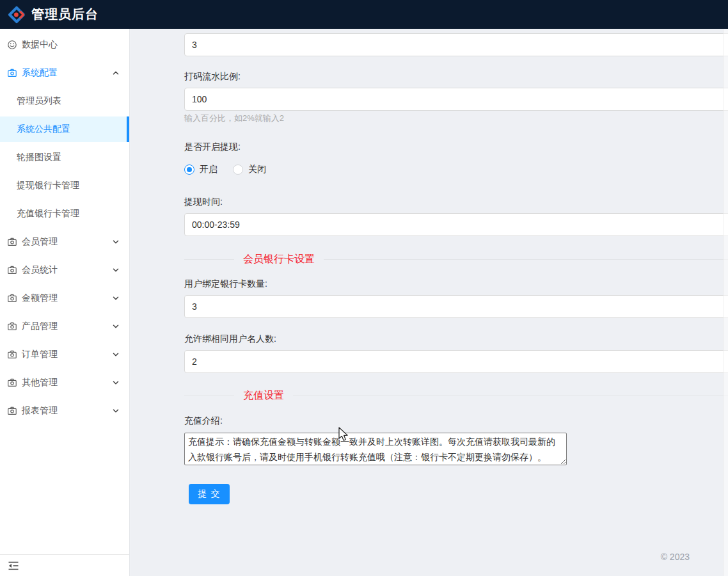 Image resolution: width=728 pixels, height=576 pixels. What do you see at coordinates (12, 45) in the screenshot?
I see `smile-icon` at bounding box center [12, 45].